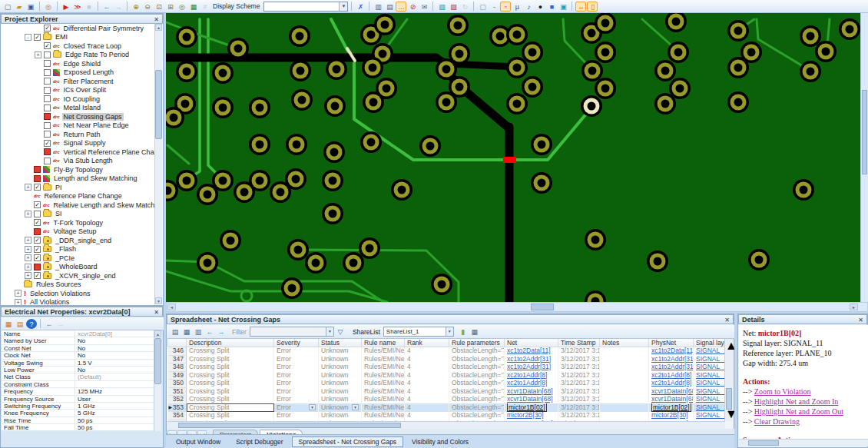  Describe the element at coordinates (172, 307) in the screenshot. I see `scroll-left-icon: ◄` at that location.